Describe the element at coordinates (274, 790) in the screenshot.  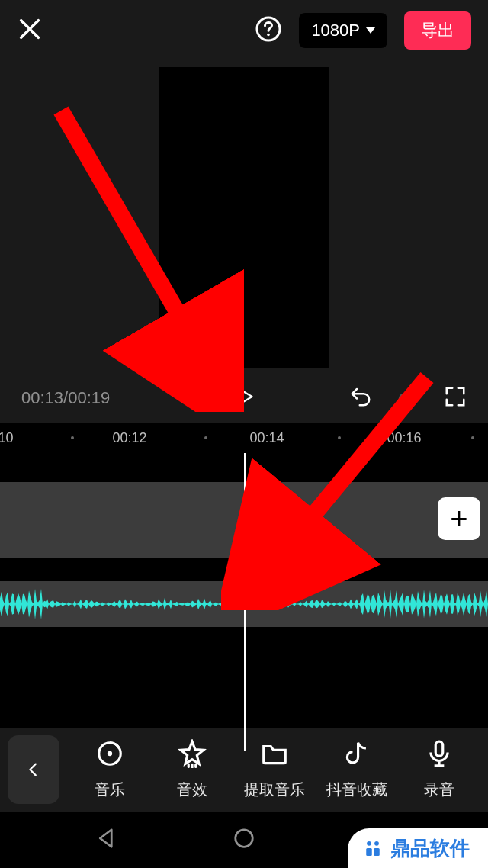
I see `tool-label: 提取音乐` at that location.